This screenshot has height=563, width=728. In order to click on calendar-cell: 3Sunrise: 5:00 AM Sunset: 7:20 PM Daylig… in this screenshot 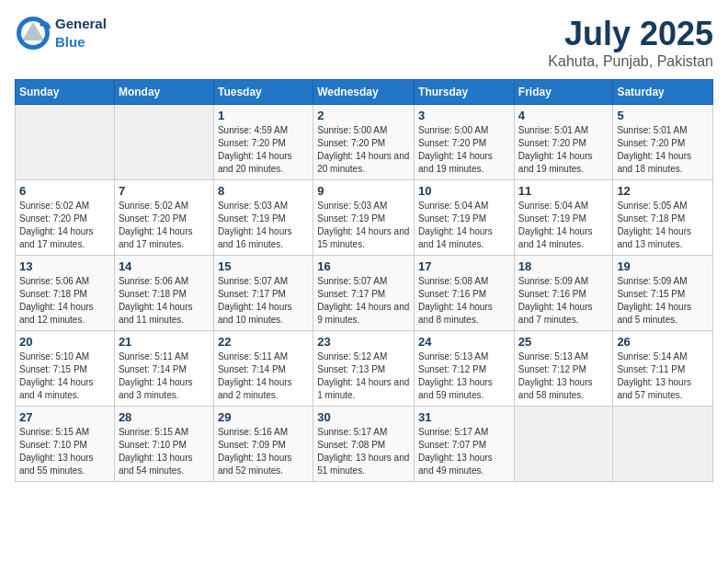, I will do `click(465, 143)`.